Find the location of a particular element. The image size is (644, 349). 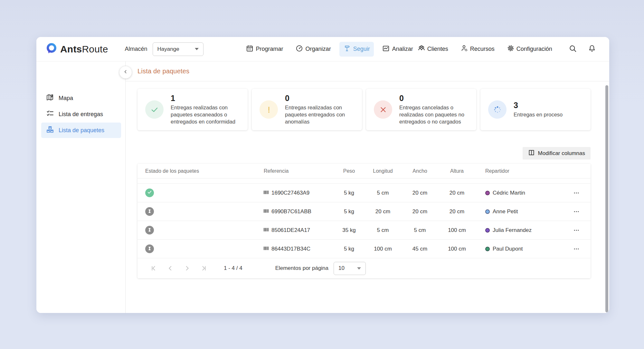

nav-analizar: Analizar is located at coordinates (398, 49).